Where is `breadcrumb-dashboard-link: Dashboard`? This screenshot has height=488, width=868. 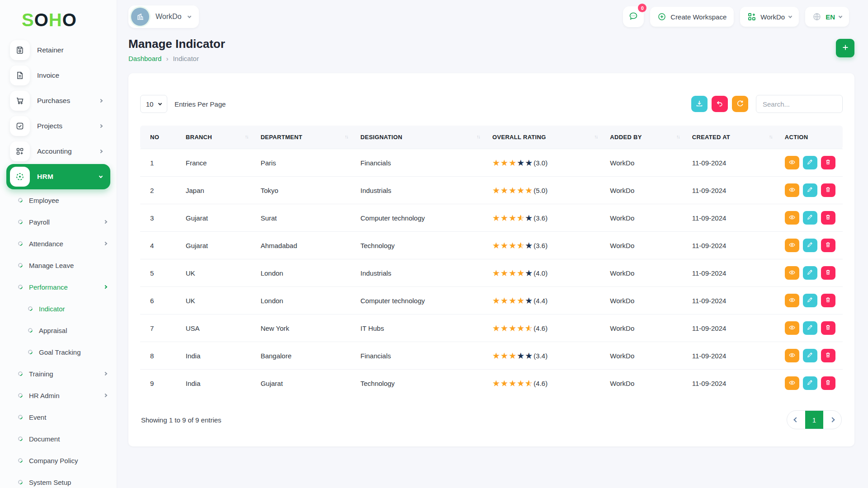
breadcrumb-dashboard-link: Dashboard is located at coordinates (145, 59).